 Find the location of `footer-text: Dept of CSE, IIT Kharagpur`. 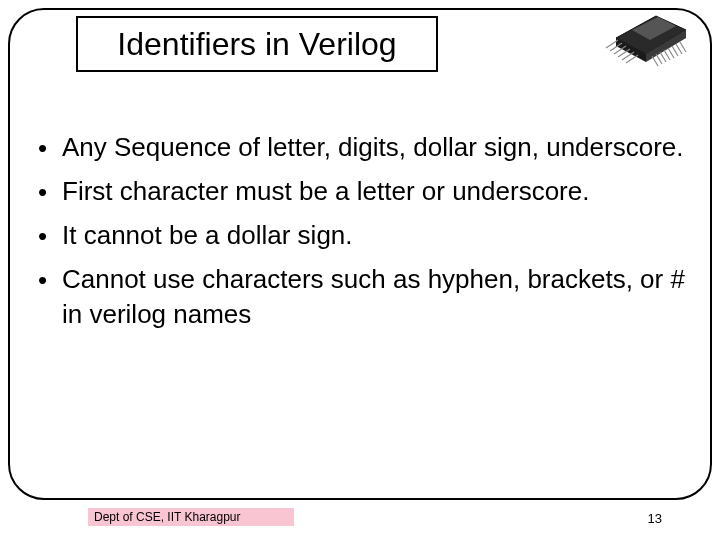

footer-text: Dept of CSE, IIT Kharagpur is located at coordinates (168, 517).